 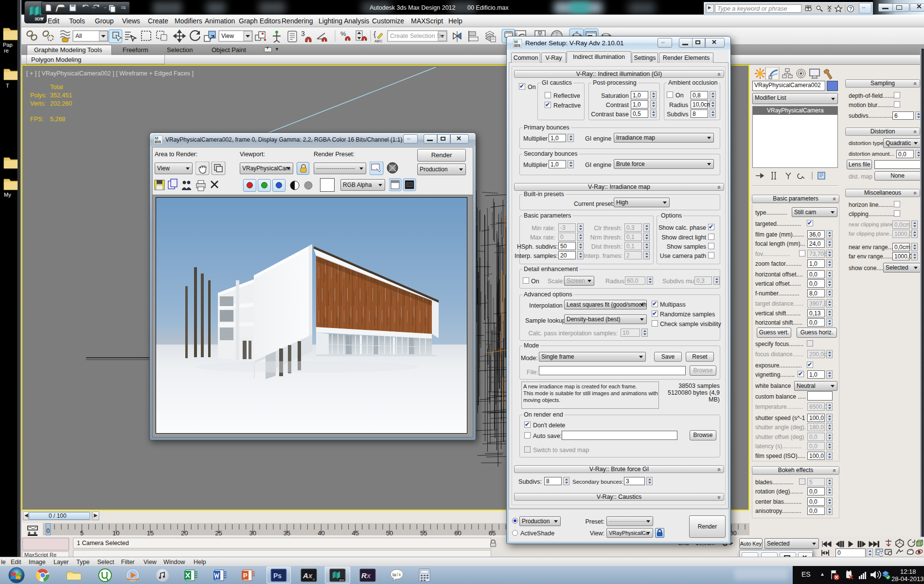 What do you see at coordinates (218, 533) in the screenshot?
I see `svg-text: 25` at bounding box center [218, 533].